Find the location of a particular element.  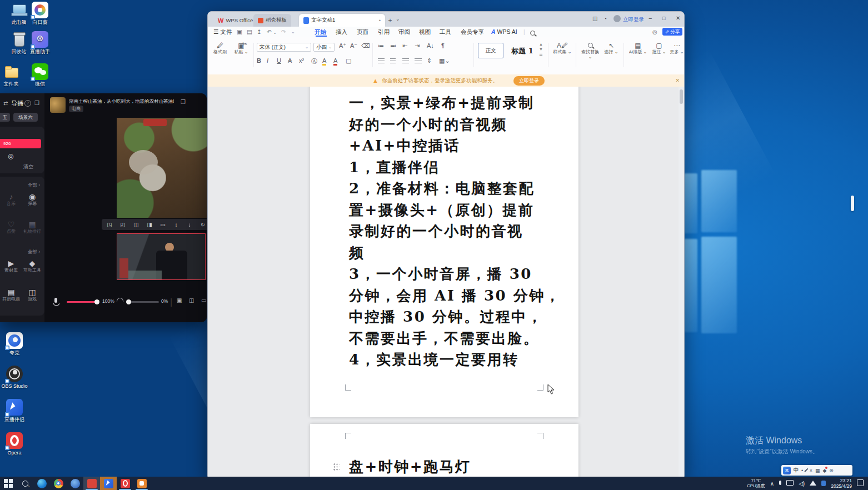

flip-horizontal-icon: ◨ is located at coordinates (149, 224).